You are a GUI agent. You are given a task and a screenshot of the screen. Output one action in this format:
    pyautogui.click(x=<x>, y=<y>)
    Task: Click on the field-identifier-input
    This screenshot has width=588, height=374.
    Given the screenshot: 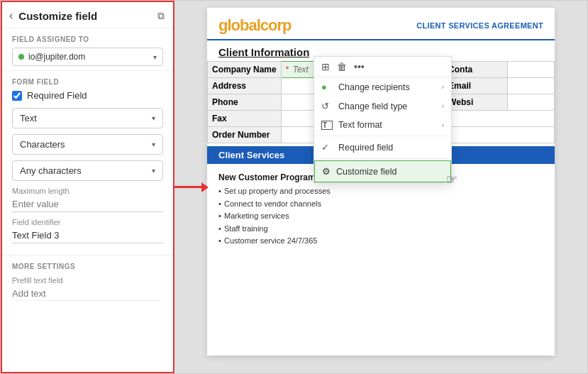 What is the action you would take?
    pyautogui.click(x=88, y=236)
    